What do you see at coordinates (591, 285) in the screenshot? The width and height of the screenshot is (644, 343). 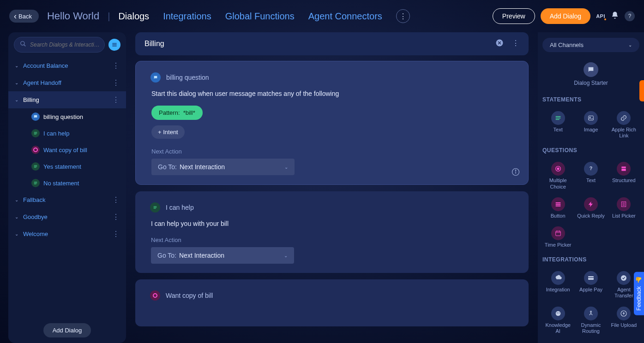 I see `palette-apple-pay: Apple Pay` at bounding box center [591, 285].